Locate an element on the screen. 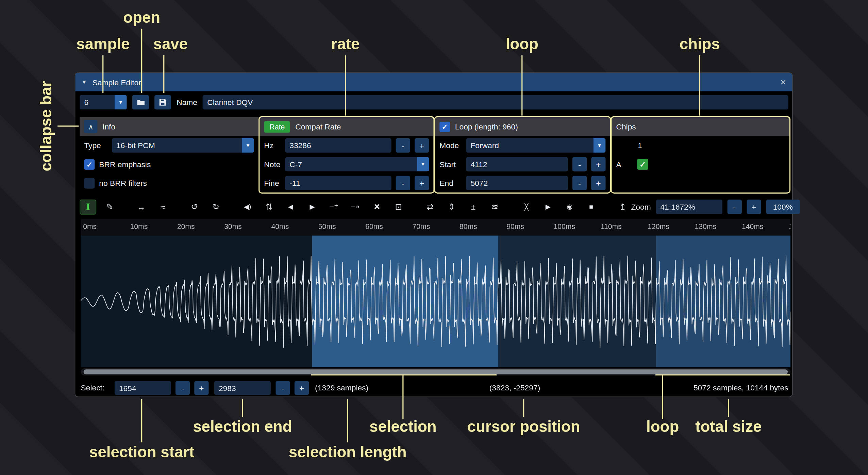  no-brr-filters-checkbox is located at coordinates (89, 183).